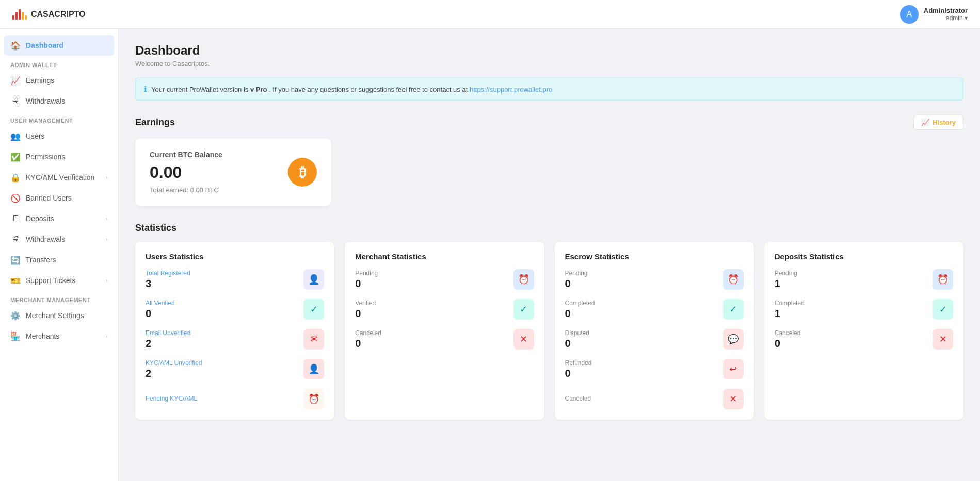 Image resolution: width=980 pixels, height=481 pixels. What do you see at coordinates (365, 303) in the screenshot?
I see `stat-label: Verified` at bounding box center [365, 303].